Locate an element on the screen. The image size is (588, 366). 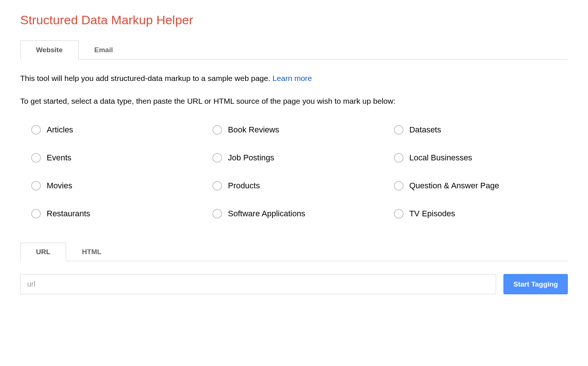
instruction-text: To get started, select a data type, then… is located at coordinates (294, 101).